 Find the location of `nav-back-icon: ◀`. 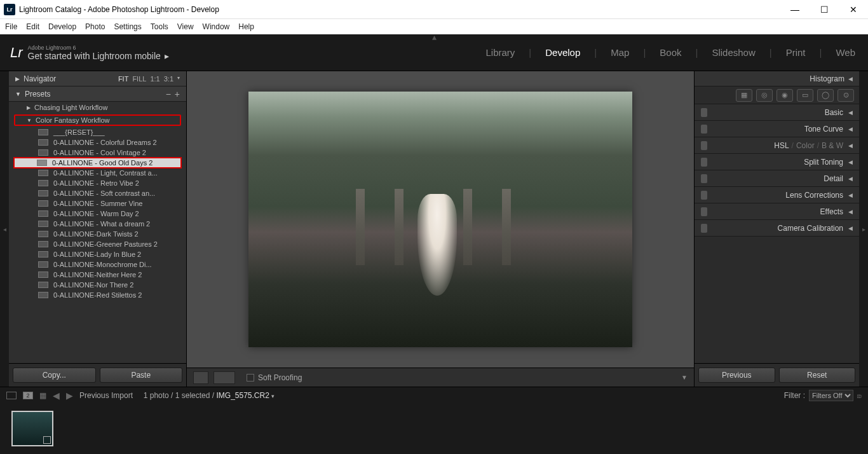

nav-back-icon: ◀ is located at coordinates (56, 396).